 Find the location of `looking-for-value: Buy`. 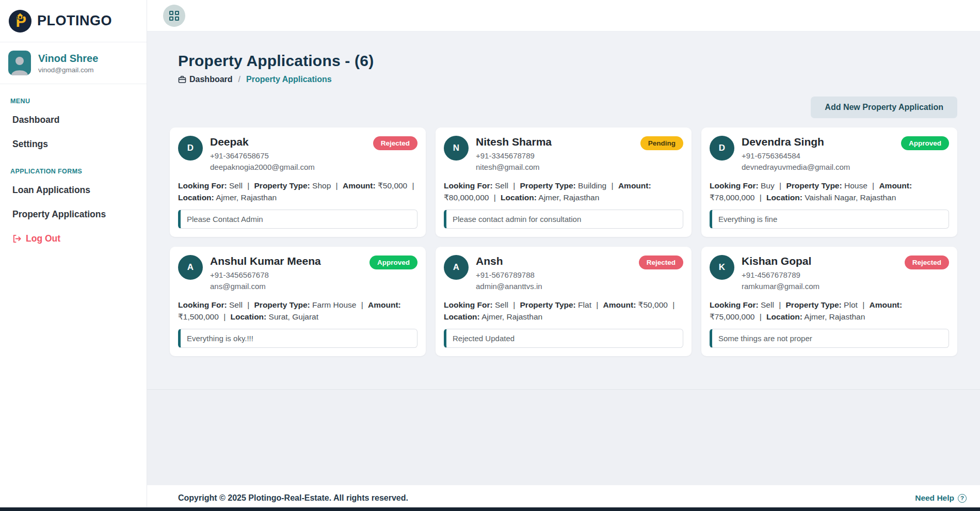

looking-for-value: Buy is located at coordinates (768, 186).